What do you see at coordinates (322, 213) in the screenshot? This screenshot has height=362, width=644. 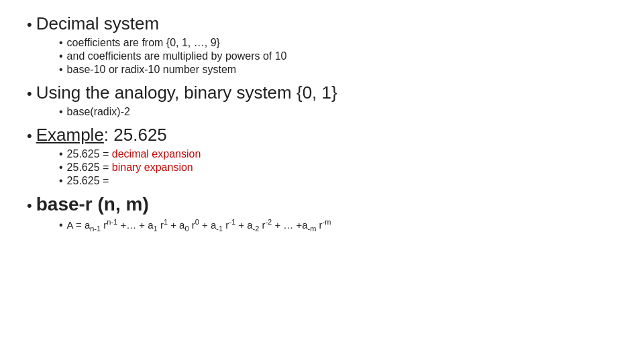 I see `section-base-r: • base-r (n, m) • A = an-1 rn-1 +… + a1 …` at bounding box center [322, 213].